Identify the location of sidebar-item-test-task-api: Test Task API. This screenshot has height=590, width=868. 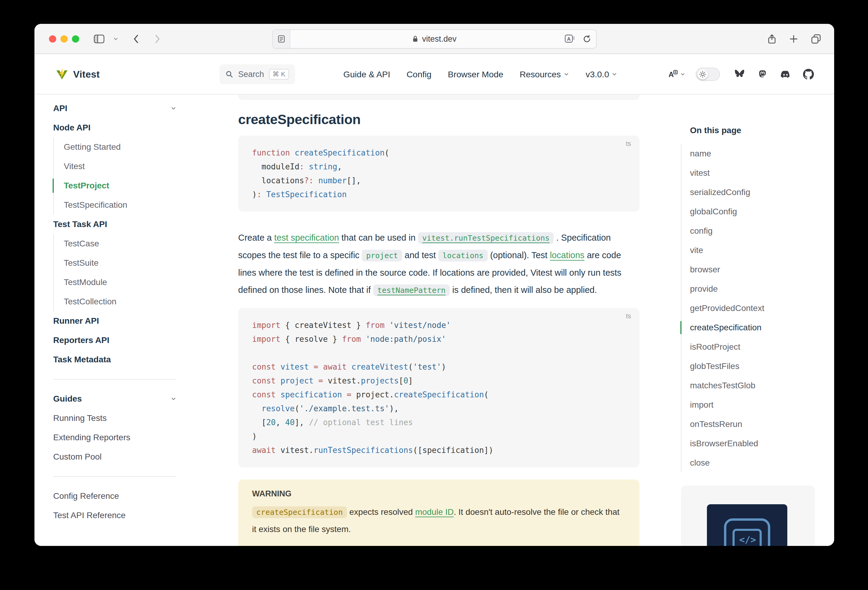
(125, 224).